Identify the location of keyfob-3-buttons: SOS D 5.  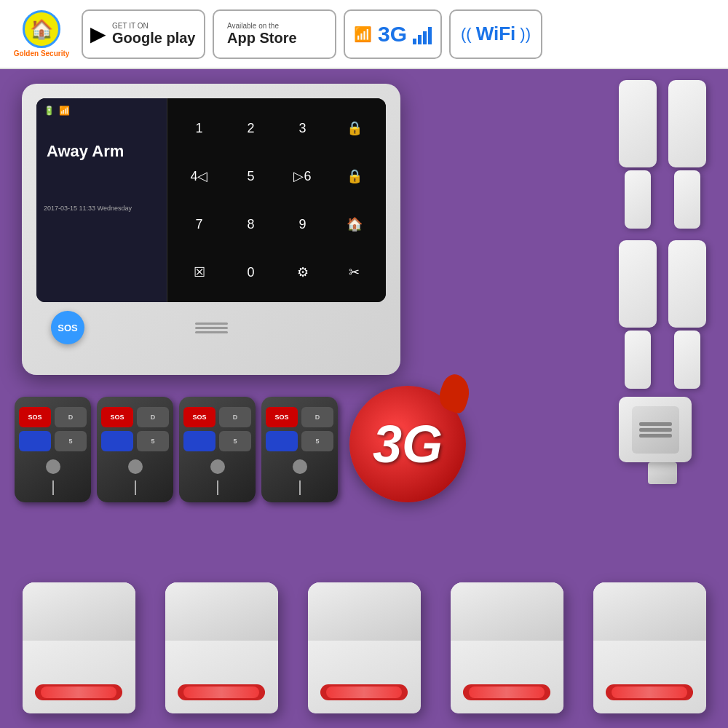
(217, 430).